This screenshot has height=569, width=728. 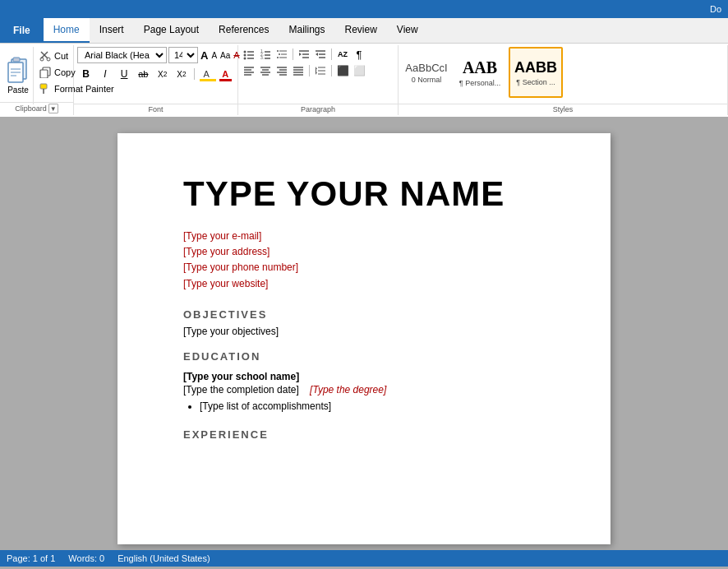 I want to click on education-section-title: EDUCATION, so click(x=364, y=357).